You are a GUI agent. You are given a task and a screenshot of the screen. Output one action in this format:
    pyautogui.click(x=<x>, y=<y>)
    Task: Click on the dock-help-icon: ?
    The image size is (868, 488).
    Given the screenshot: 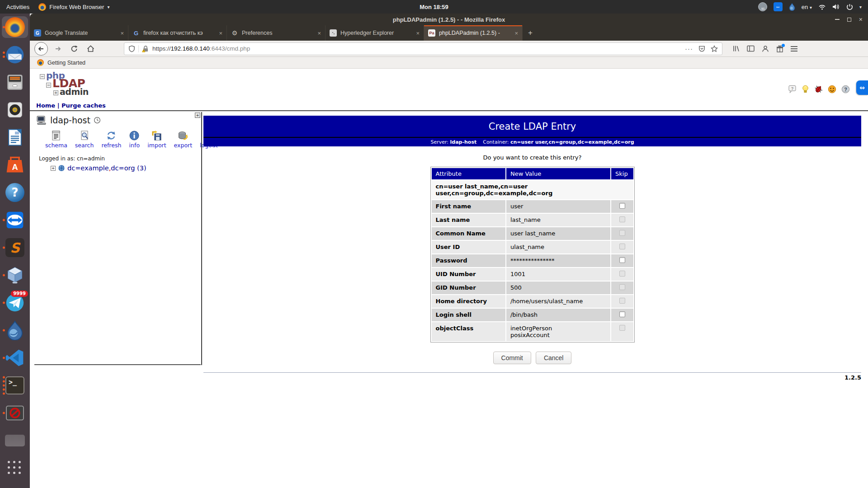 What is the action you would take?
    pyautogui.click(x=15, y=192)
    